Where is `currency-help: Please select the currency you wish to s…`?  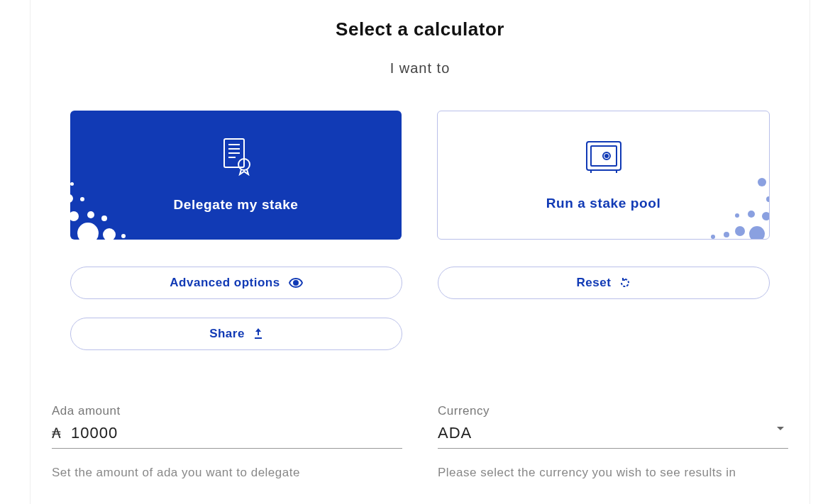
currency-help: Please select the currency you wish to s… is located at coordinates (613, 473).